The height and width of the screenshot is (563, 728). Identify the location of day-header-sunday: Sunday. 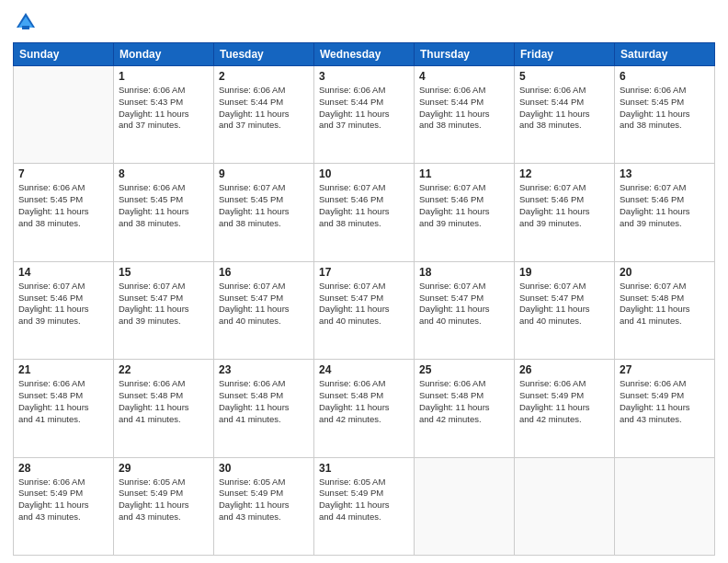
(64, 55).